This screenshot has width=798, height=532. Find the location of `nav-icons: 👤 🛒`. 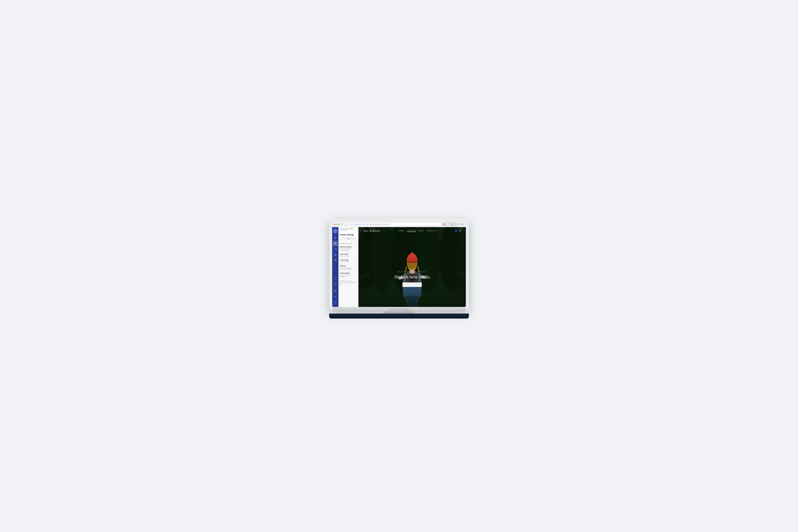

nav-icons: 👤 🛒 is located at coordinates (458, 231).